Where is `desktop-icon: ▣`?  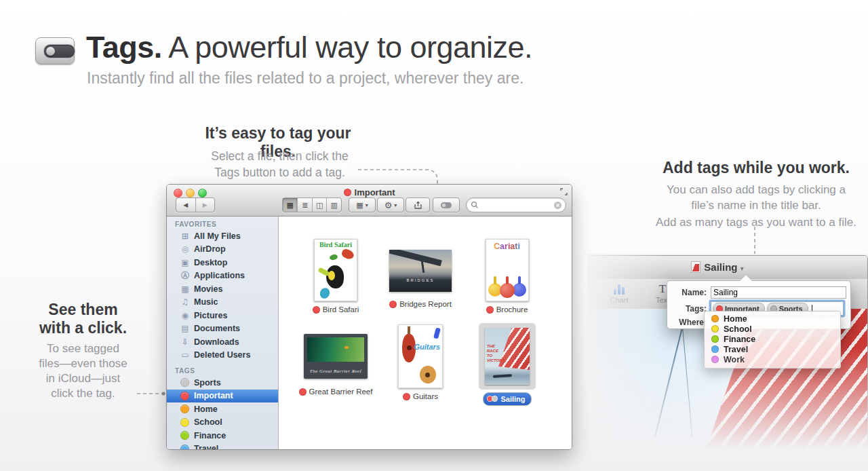 desktop-icon: ▣ is located at coordinates (185, 263).